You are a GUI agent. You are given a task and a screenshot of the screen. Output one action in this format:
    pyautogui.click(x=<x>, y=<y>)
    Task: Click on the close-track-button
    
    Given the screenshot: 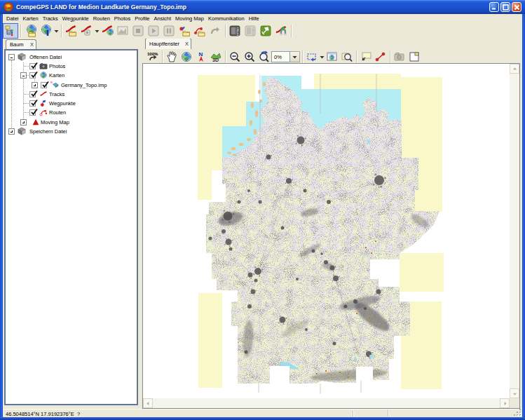 What is the action you would take?
    pyautogui.click(x=86, y=31)
    